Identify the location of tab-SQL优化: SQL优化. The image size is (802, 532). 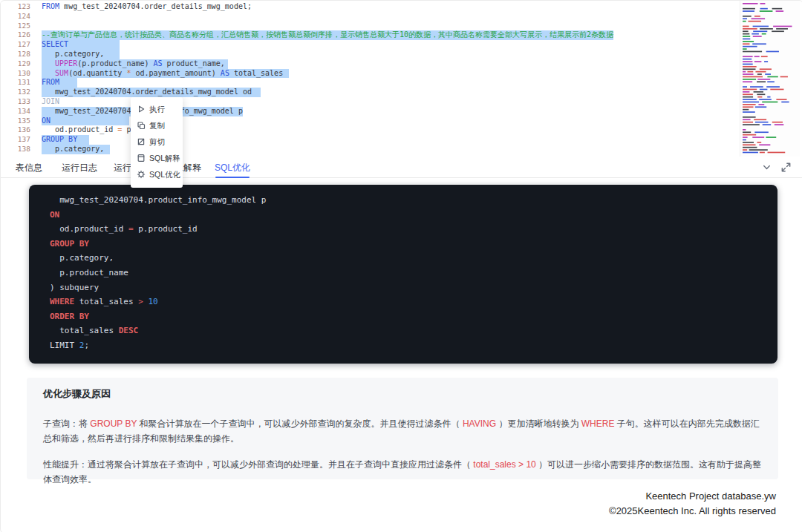
(232, 168).